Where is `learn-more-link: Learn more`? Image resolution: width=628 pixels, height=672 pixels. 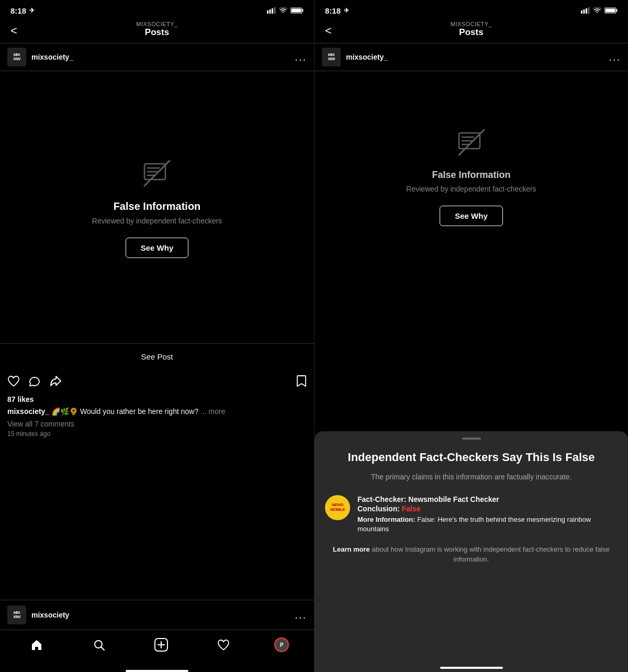
learn-more-link: Learn more is located at coordinates (352, 550).